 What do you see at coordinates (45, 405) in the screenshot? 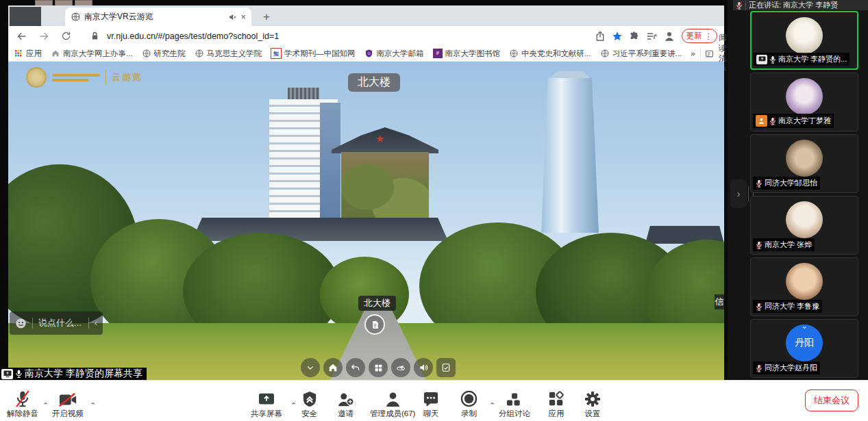
I see `mic-options-chevron-icon: ⌃` at bounding box center [45, 405].